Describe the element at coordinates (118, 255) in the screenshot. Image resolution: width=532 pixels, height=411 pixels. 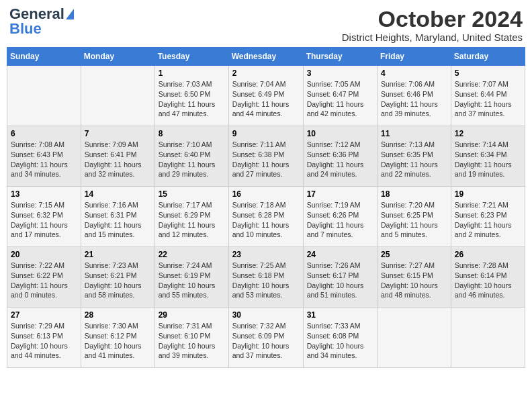
I see `day-number: 21` at that location.